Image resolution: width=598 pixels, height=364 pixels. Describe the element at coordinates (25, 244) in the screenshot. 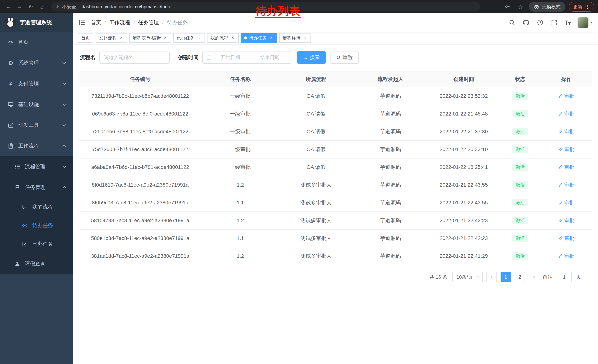

I see `check-square-icon` at that location.